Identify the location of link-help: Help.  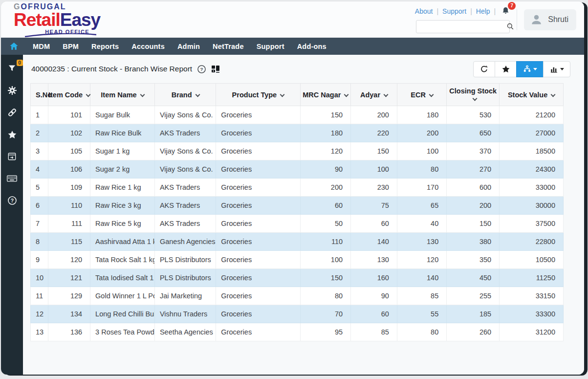
(483, 11).